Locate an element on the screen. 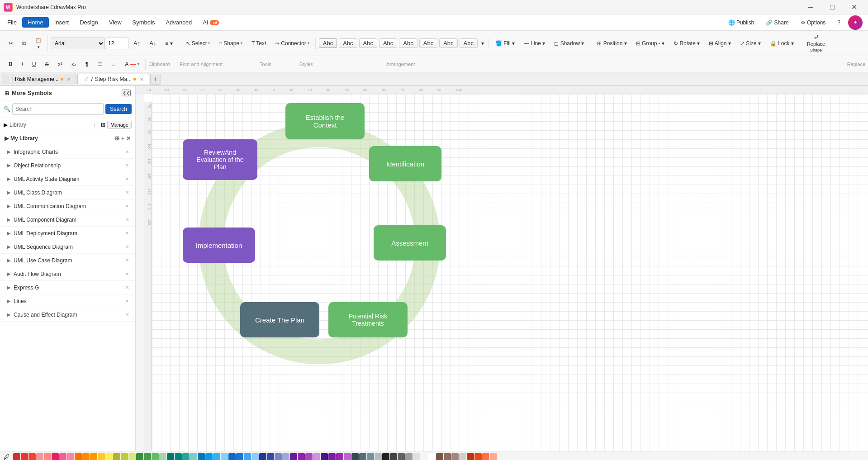 This screenshot has width=868, height=460. options-button: ⚙ Options is located at coordinates (813, 23).